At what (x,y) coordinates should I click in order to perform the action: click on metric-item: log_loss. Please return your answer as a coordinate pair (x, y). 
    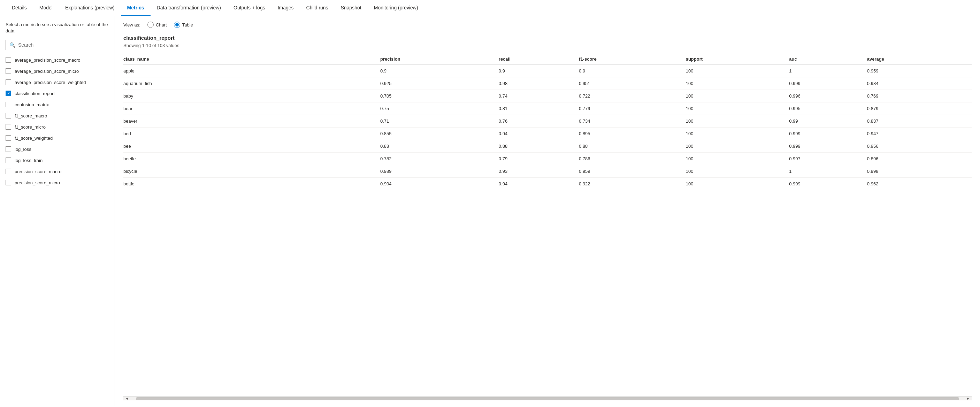
    Looking at the image, I should click on (57, 149).